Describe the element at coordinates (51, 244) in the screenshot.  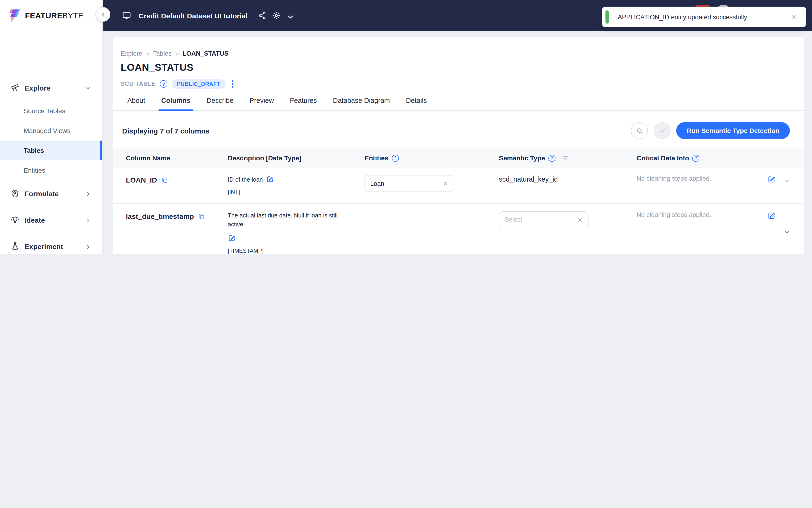
I see `sidebar-item-experiment: Experiment` at that location.